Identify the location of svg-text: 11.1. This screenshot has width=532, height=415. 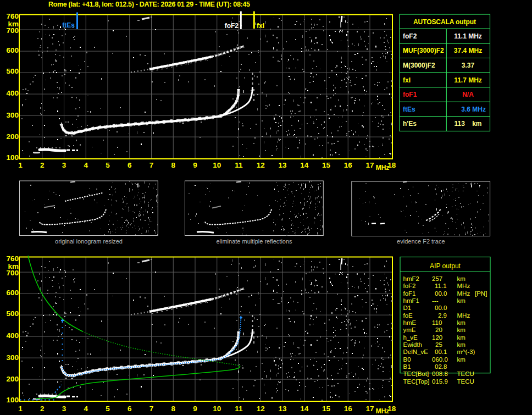
(441, 286).